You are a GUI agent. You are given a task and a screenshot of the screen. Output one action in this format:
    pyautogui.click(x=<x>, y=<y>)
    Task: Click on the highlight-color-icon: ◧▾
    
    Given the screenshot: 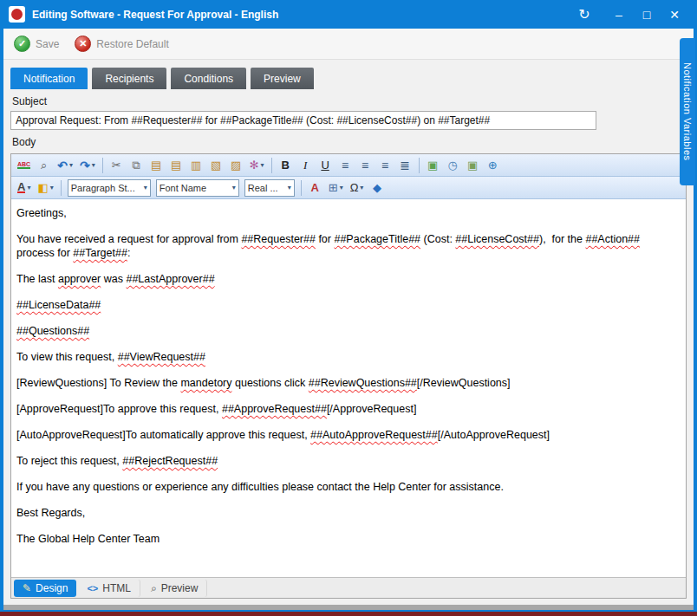 What is the action you would take?
    pyautogui.click(x=45, y=187)
    